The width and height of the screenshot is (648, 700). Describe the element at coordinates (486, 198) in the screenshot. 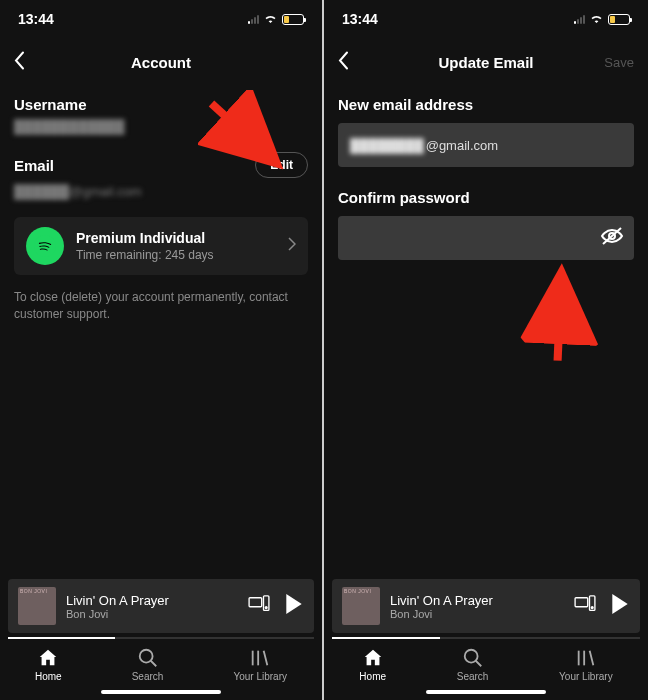

I see `confirm-password-label: Confirm password` at that location.